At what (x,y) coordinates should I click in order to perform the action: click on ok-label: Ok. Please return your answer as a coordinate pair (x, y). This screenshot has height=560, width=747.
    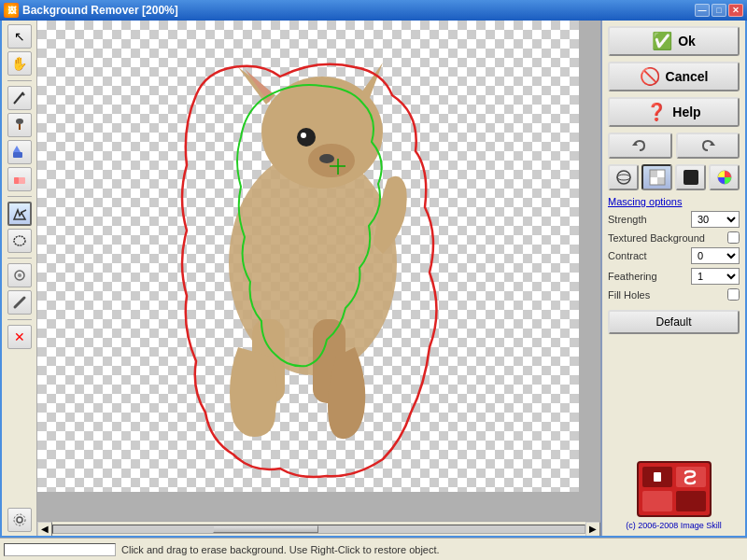
    Looking at the image, I should click on (687, 41).